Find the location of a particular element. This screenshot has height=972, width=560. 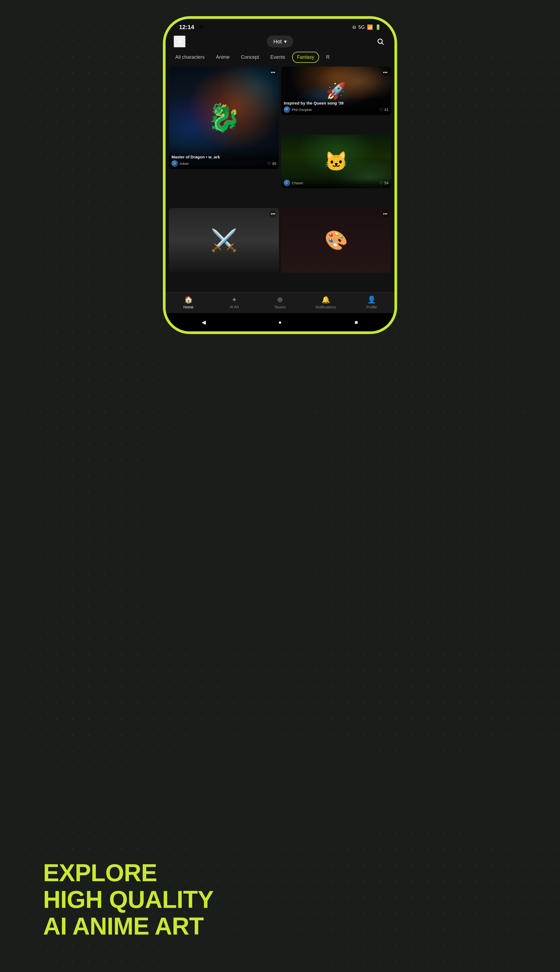

nav-profile-label: Profile is located at coordinates (372, 307).